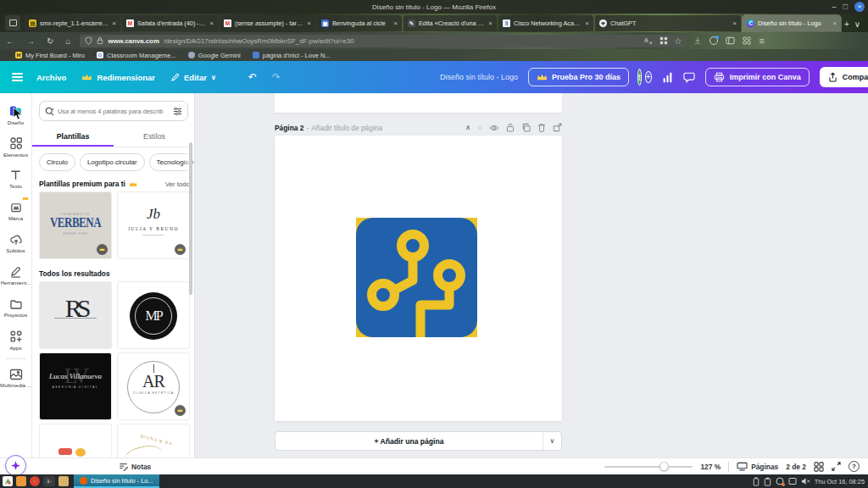 The image size is (868, 488). What do you see at coordinates (8, 481) in the screenshot?
I see `app-menu-icon` at bounding box center [8, 481].